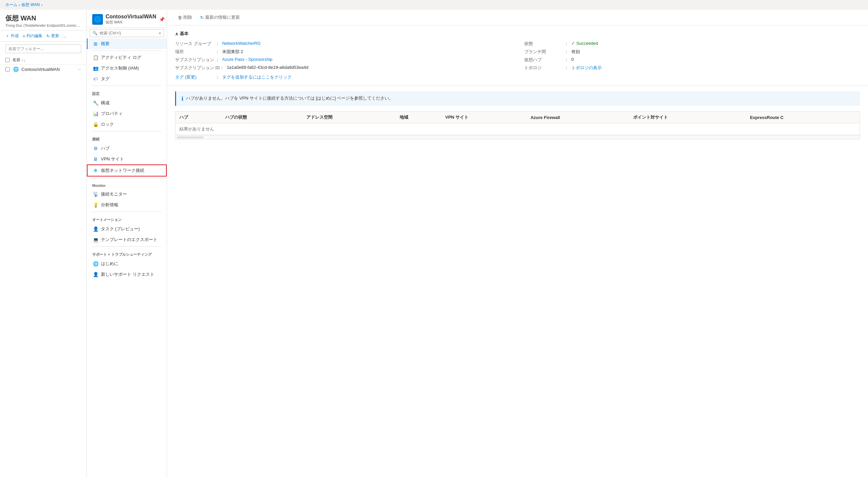 This screenshot has height=478, width=868. What do you see at coordinates (131, 17) in the screenshot?
I see `nav-resource-title: ContosoVirtualWAN` at bounding box center [131, 17].